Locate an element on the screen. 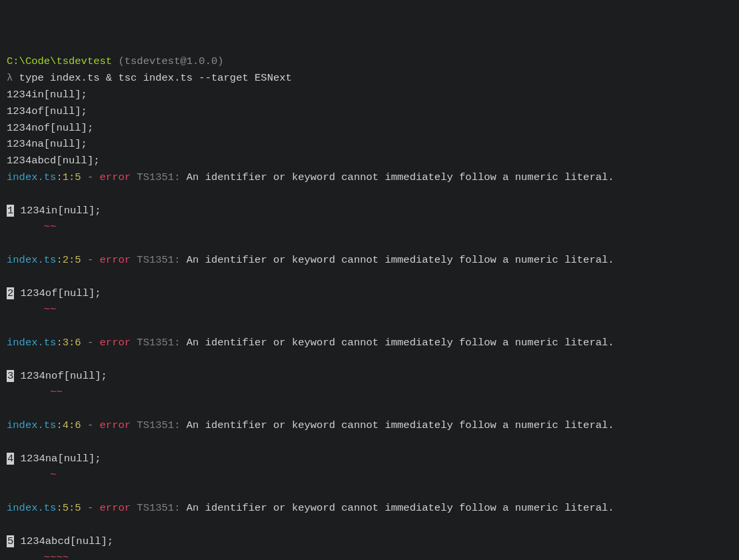 This screenshot has width=739, height=560. stdout-line: 1234nof[null]; is located at coordinates (50, 128).